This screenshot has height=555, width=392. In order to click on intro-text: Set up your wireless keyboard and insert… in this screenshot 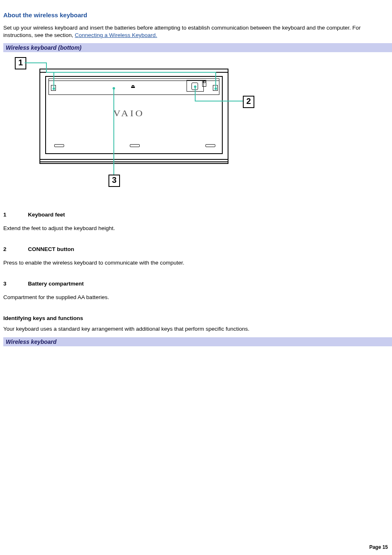, I will do `click(182, 31)`.